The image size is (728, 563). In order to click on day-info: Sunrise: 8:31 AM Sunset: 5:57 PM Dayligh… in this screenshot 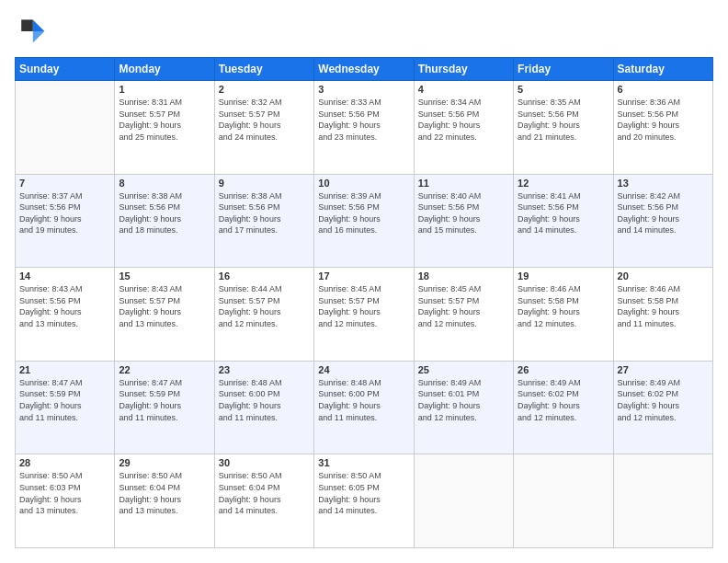, I will do `click(164, 120)`.